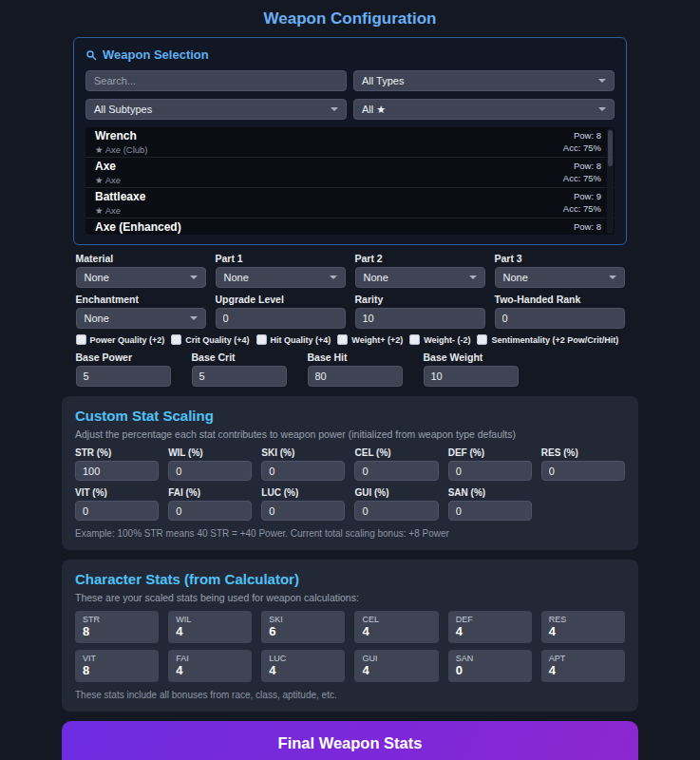  What do you see at coordinates (139, 228) in the screenshot?
I see `weapon-name: Axe (Enhanced)` at bounding box center [139, 228].